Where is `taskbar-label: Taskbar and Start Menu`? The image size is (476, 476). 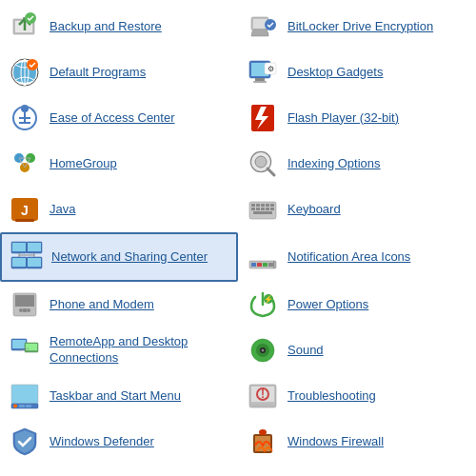 taskbar-label: Taskbar and Start Menu is located at coordinates (115, 396).